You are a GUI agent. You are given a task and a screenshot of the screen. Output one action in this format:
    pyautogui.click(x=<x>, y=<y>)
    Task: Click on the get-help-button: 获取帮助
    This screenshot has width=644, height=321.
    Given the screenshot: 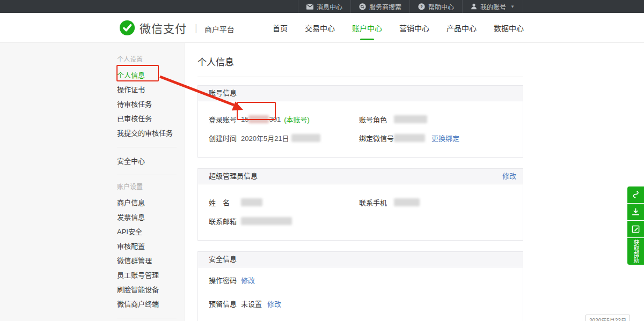 What is the action you would take?
    pyautogui.click(x=635, y=251)
    